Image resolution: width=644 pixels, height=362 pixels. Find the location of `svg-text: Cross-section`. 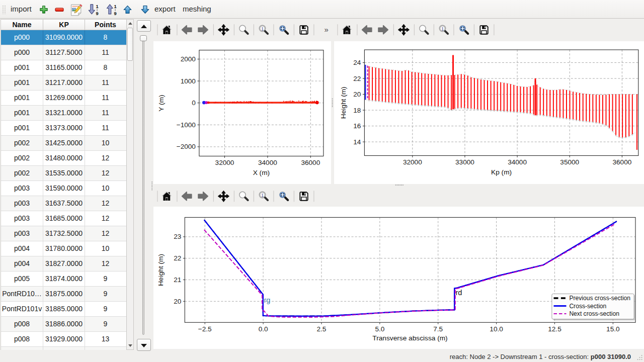

svg-text: Cross-section is located at coordinates (588, 306).